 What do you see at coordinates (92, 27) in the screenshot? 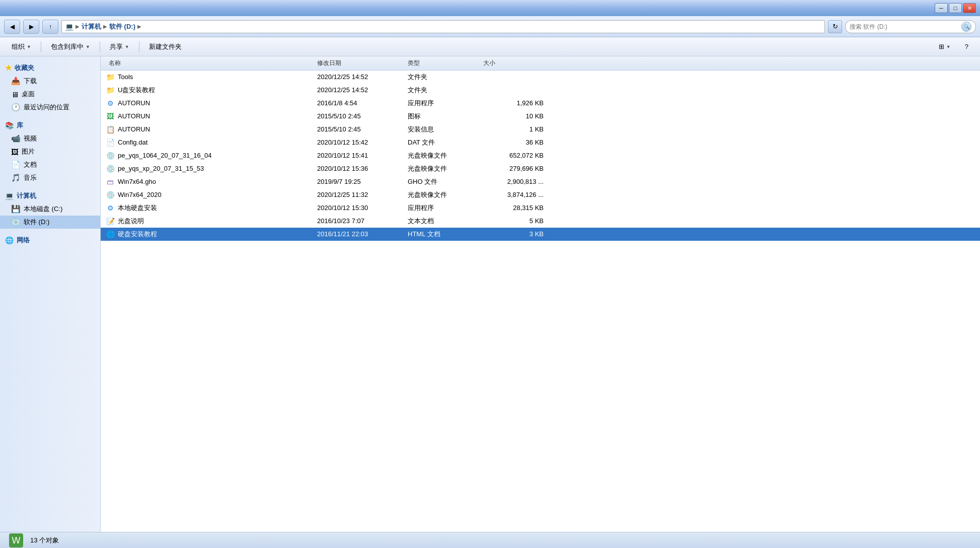
I see `path-computer: 计算机` at bounding box center [92, 27].